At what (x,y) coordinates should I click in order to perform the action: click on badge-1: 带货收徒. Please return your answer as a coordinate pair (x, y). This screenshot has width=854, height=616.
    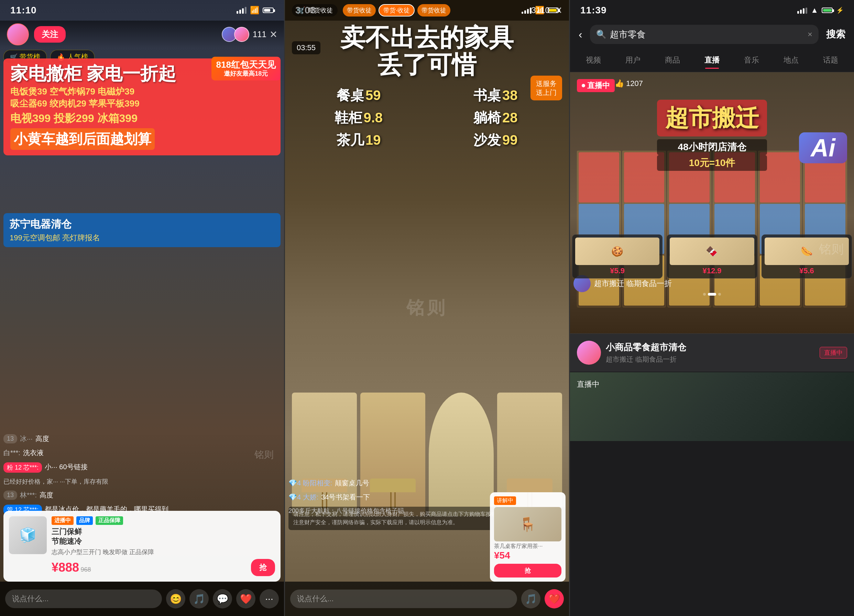
    Looking at the image, I should click on (359, 11).